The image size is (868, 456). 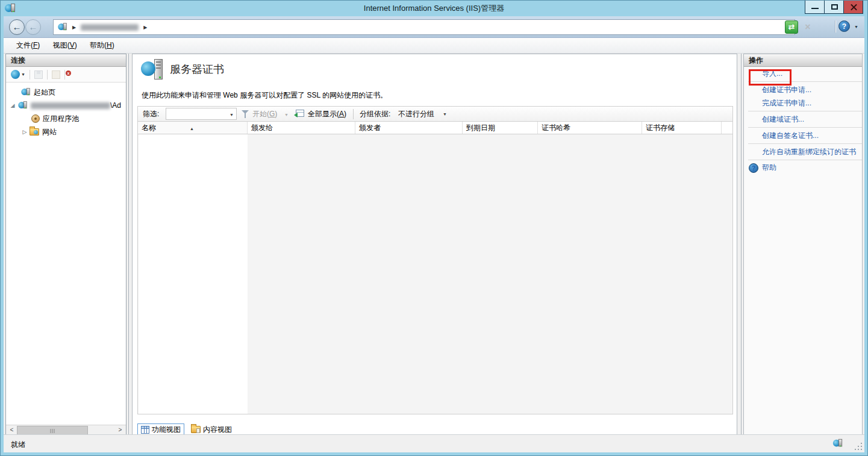 I want to click on tree-item-server: ◢ \Ad, so click(x=66, y=105).